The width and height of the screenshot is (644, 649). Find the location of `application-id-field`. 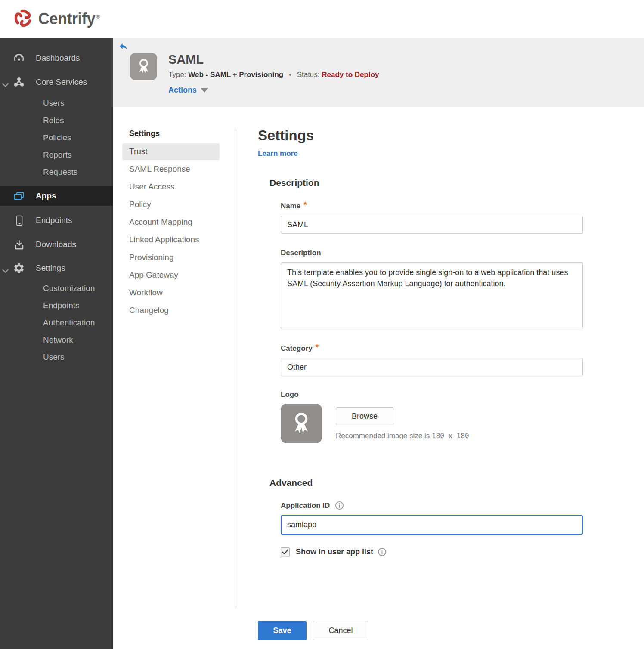

application-id-field is located at coordinates (432, 525).